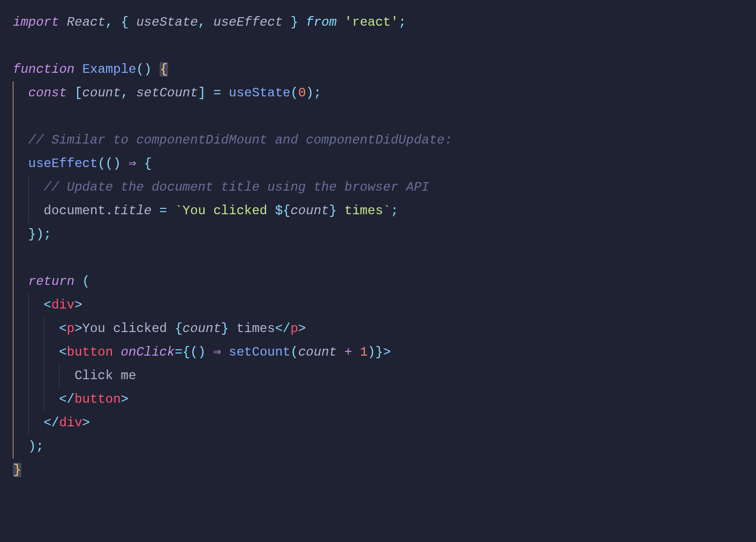  What do you see at coordinates (90, 352) in the screenshot?
I see `jsx-tag-button: button` at bounding box center [90, 352].